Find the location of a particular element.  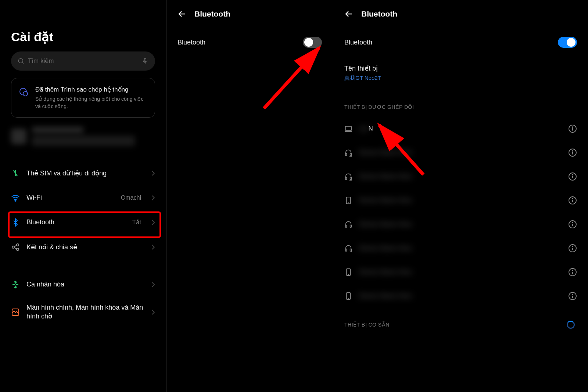

item-label: Thẻ SIM và dữ liệu di động is located at coordinates (86, 173).